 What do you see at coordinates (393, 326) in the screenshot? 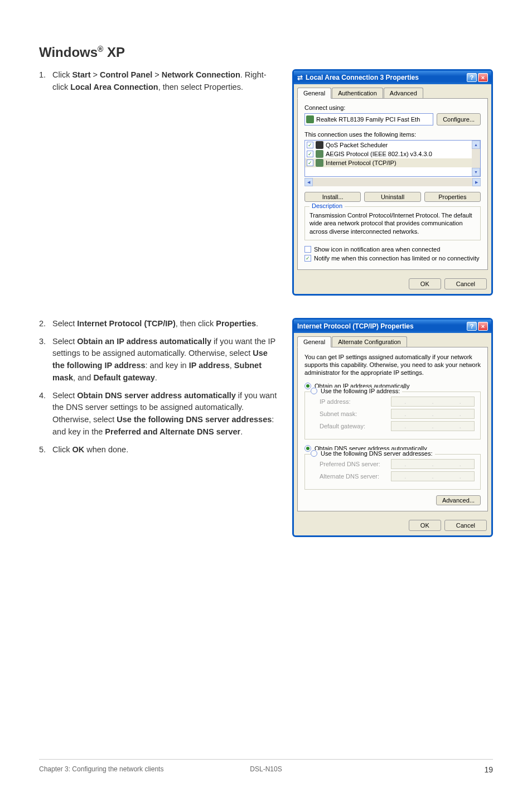
I see `dialog-titlebar: Internet Protocol (TCP/IP) Properties ? …` at bounding box center [393, 326].